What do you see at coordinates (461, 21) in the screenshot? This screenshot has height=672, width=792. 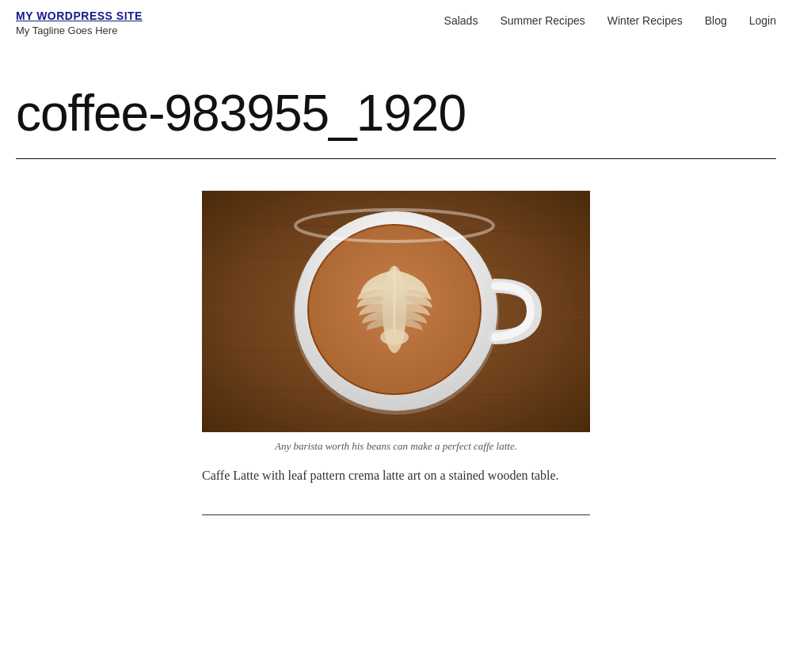 I see `nav-salads: Salads` at bounding box center [461, 21].